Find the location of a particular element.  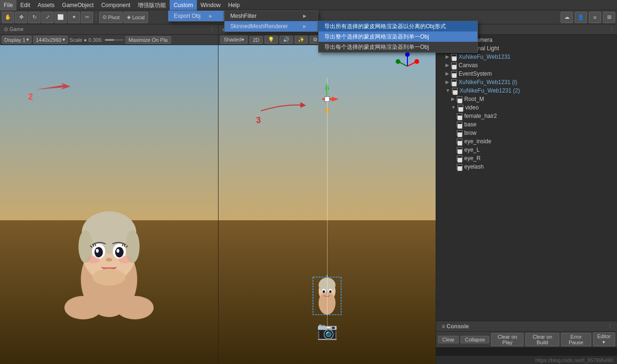

hierarchy-eventsystem: ▶ ⬜ EventSystem is located at coordinates (526, 74).